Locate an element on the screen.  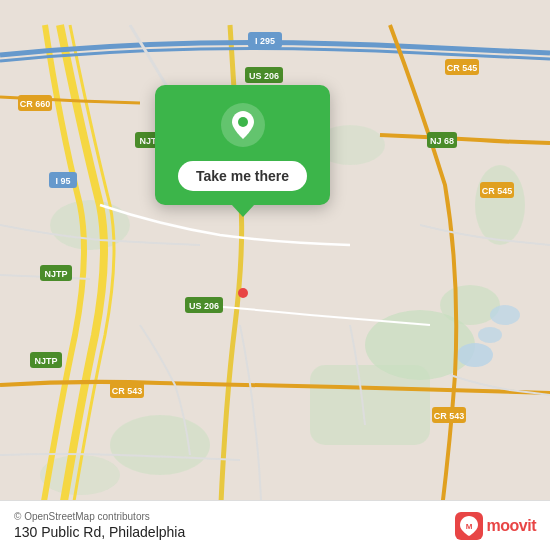
svg-text: M is located at coordinates (468, 526).